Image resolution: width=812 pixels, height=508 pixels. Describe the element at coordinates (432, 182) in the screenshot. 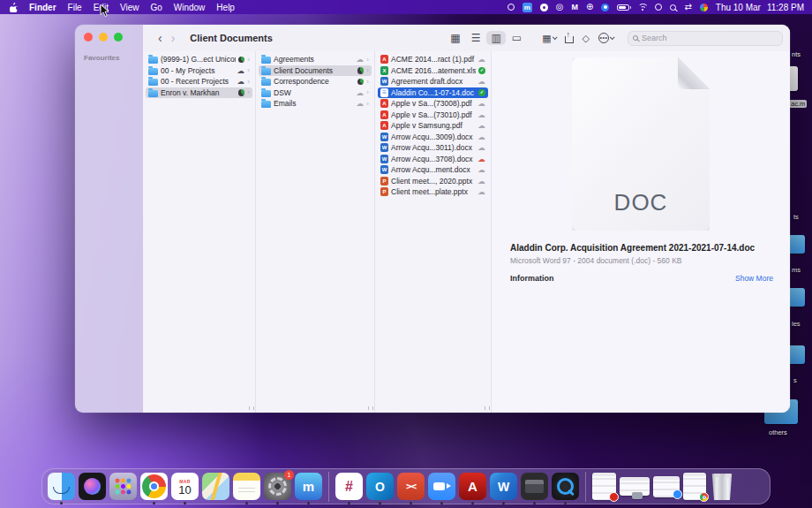

I see `file-row: Client meet..., 2020.pptx` at that location.